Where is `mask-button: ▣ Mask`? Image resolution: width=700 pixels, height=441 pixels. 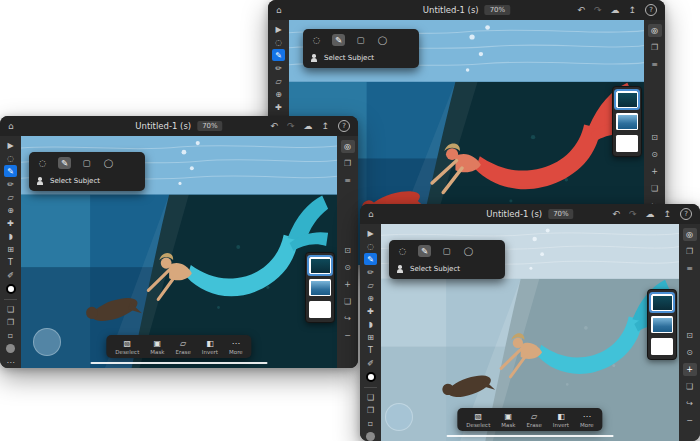 mask-button: ▣ Mask is located at coordinates (508, 420).